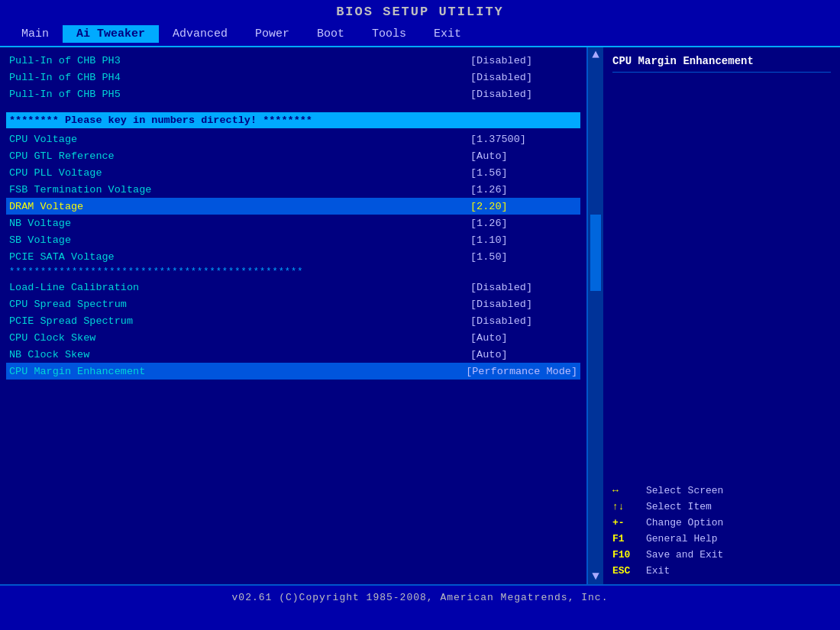 This screenshot has height=630, width=840. I want to click on setting-name: DRAM Voltage, so click(240, 206).